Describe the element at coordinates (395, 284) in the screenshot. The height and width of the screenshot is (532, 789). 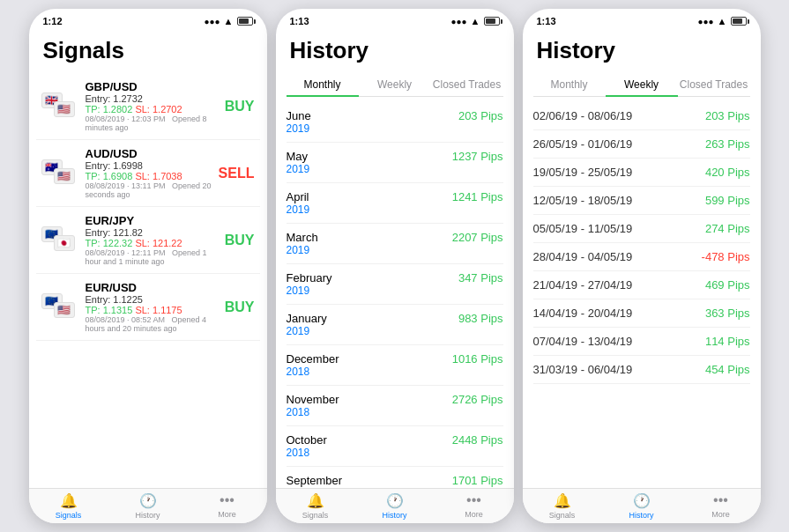
I see `history-feb: February 2019 347 Pips` at that location.